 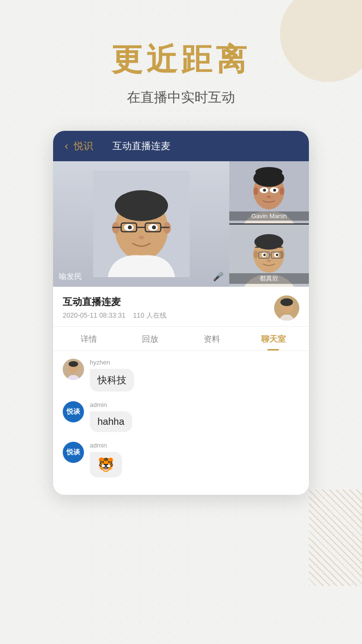 I want to click on chat-bubble-1: 快科技, so click(x=112, y=380).